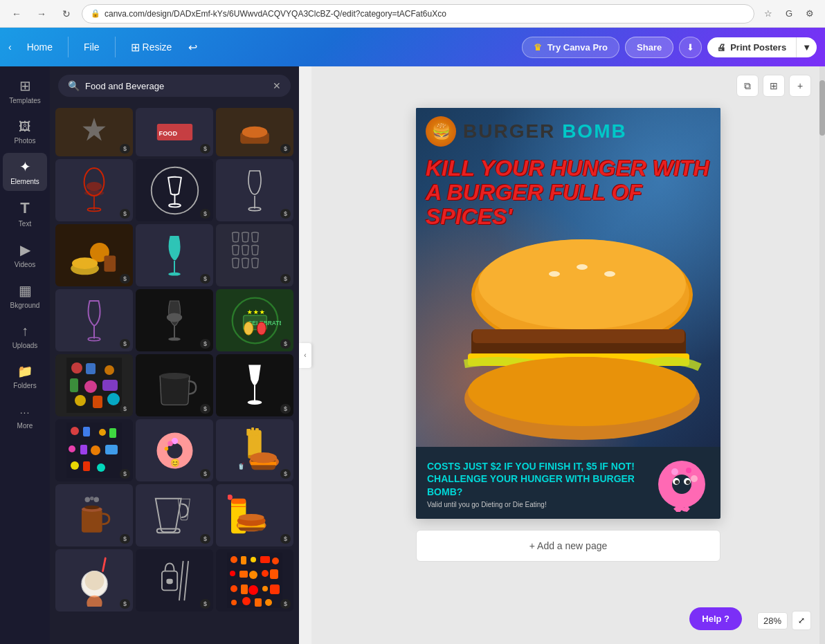  Describe the element at coordinates (25, 91) in the screenshot. I see `sidebar-item-templates: Templates` at that location.